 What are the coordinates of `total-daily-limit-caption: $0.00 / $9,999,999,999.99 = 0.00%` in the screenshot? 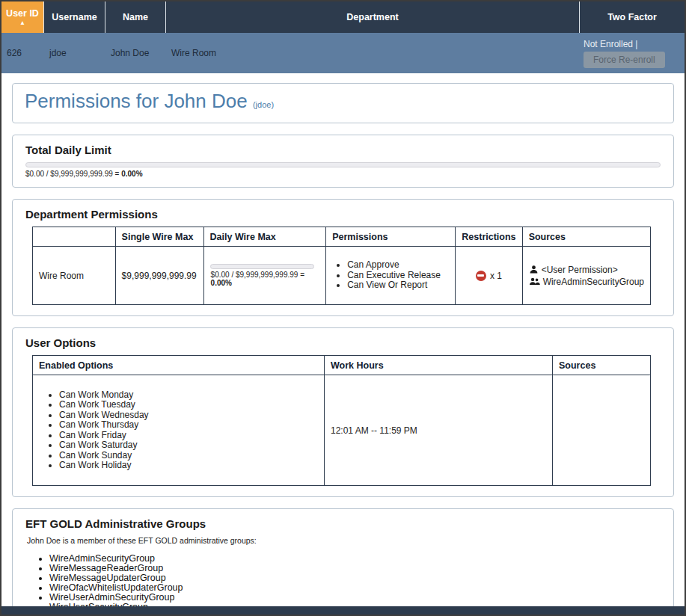 It's located at (343, 173).